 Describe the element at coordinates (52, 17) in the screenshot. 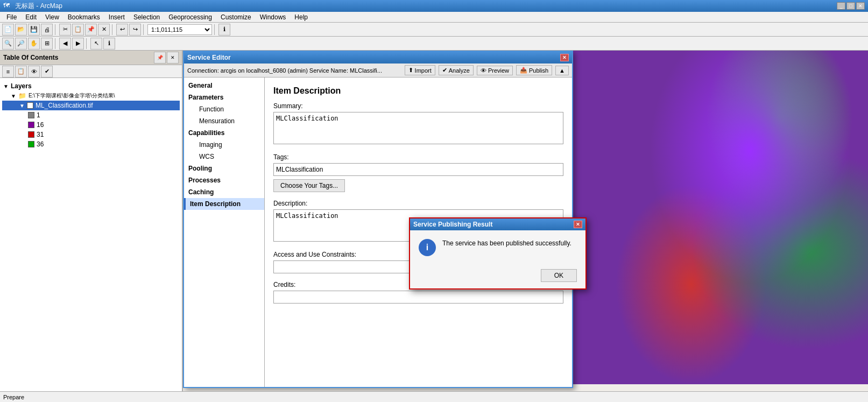

I see `menu-view: View` at that location.